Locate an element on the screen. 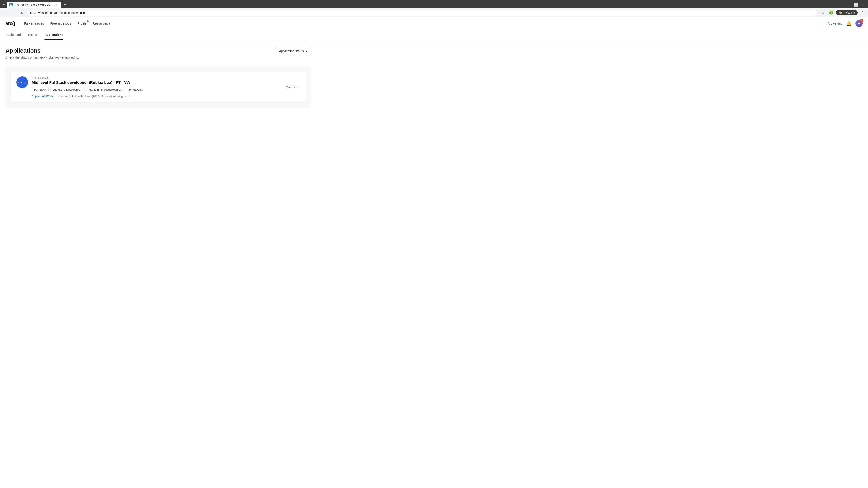  new-tab-button: + is located at coordinates (65, 5).